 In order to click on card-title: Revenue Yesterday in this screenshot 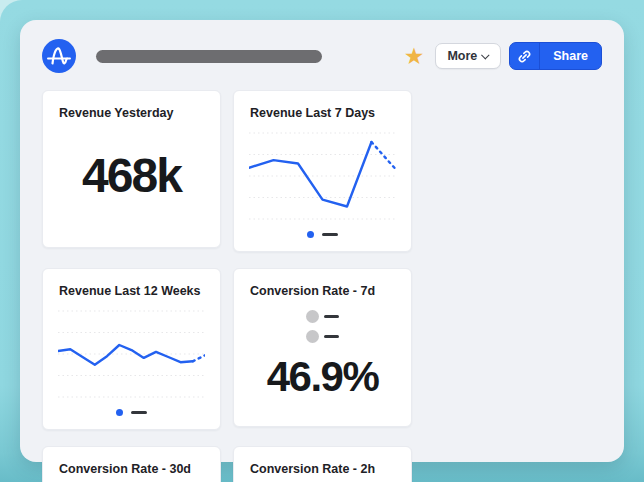, I will do `click(132, 106)`.